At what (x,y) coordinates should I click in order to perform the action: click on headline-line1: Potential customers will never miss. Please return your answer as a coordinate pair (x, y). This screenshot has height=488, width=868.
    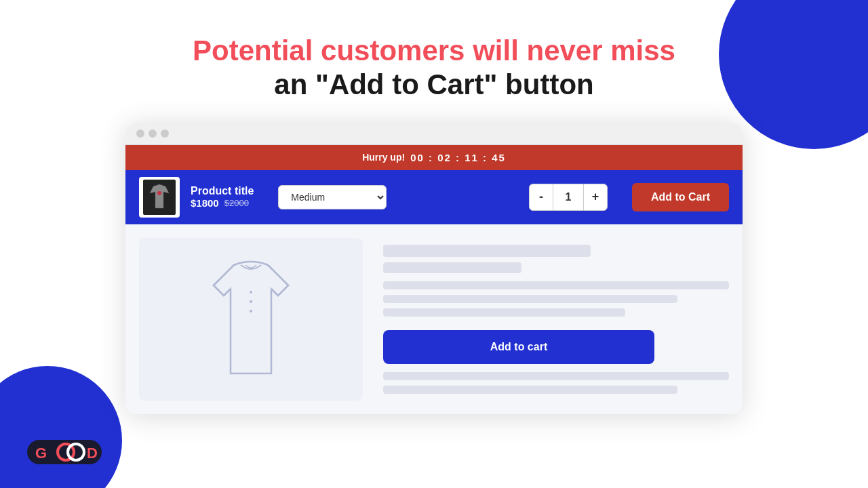
    Looking at the image, I should click on (434, 51).